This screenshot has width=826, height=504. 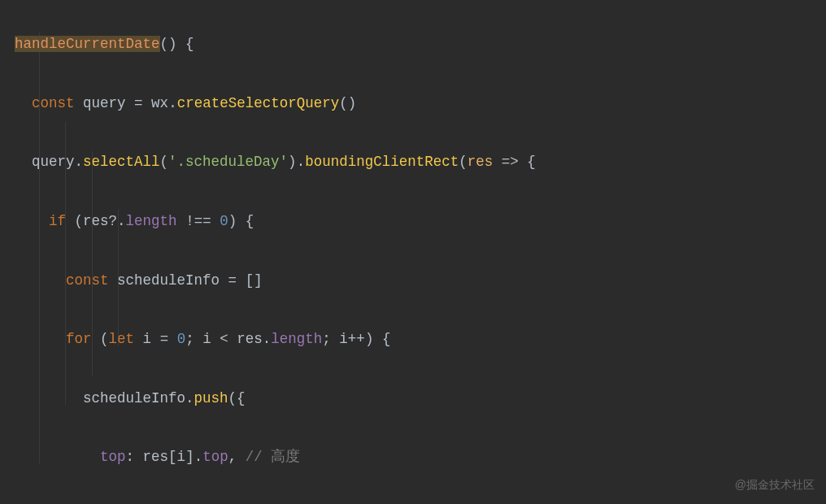 I want to click on code-line: const scheduleInfo = [], so click(x=420, y=280).